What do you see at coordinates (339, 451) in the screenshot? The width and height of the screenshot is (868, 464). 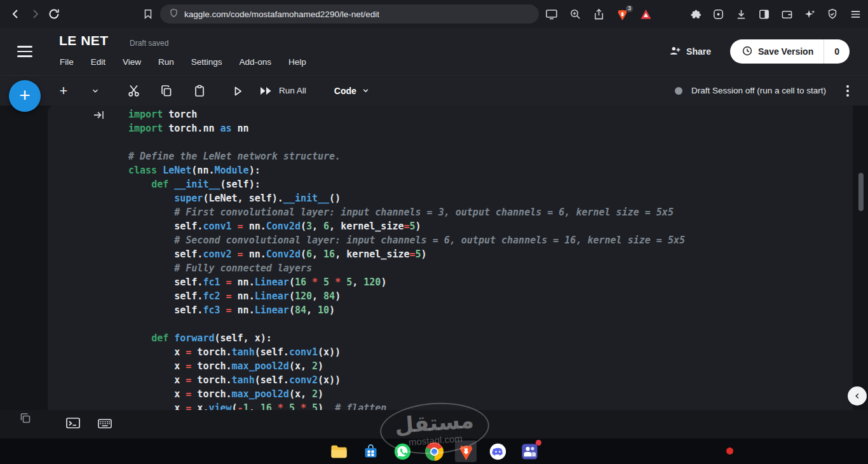 I see `taskbar-file-explorer-icon` at bounding box center [339, 451].